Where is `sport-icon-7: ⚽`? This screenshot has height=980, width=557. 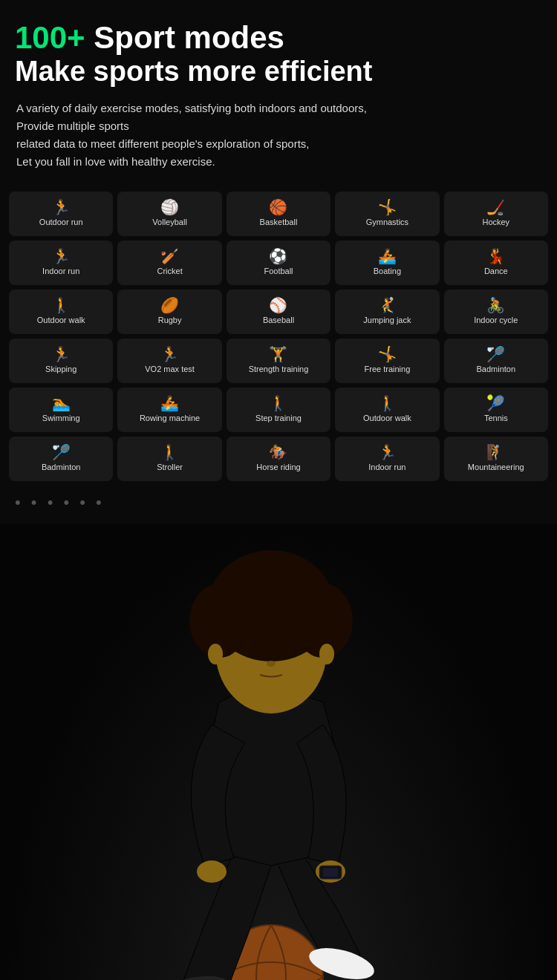 sport-icon-7: ⚽ is located at coordinates (278, 256).